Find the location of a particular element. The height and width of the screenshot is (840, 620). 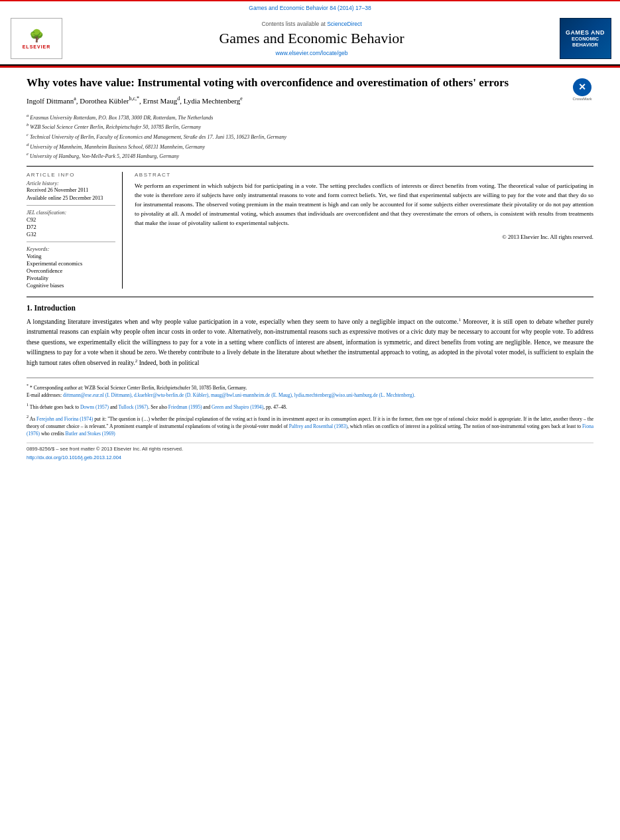

tree-icon: 🌳 is located at coordinates (36, 36).